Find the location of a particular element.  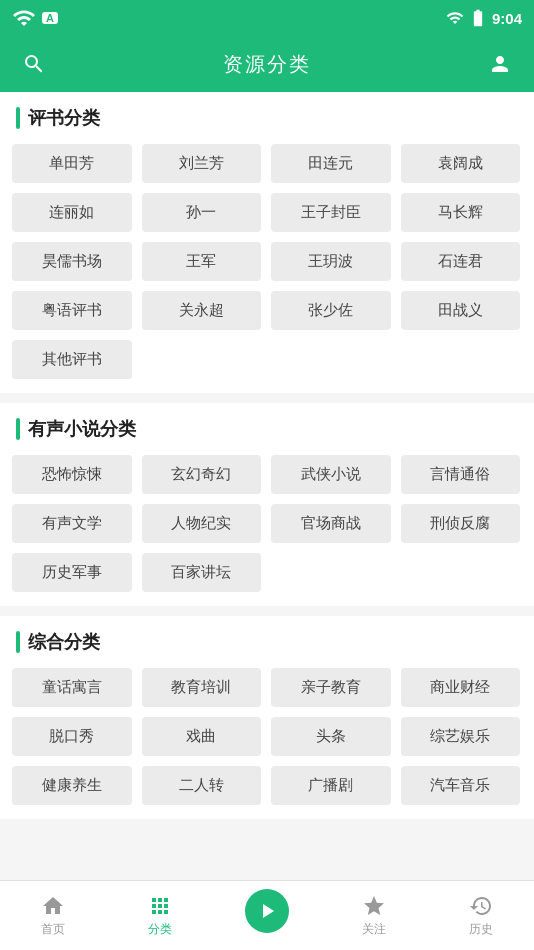

status-bar: A 9:04 is located at coordinates (267, 18).